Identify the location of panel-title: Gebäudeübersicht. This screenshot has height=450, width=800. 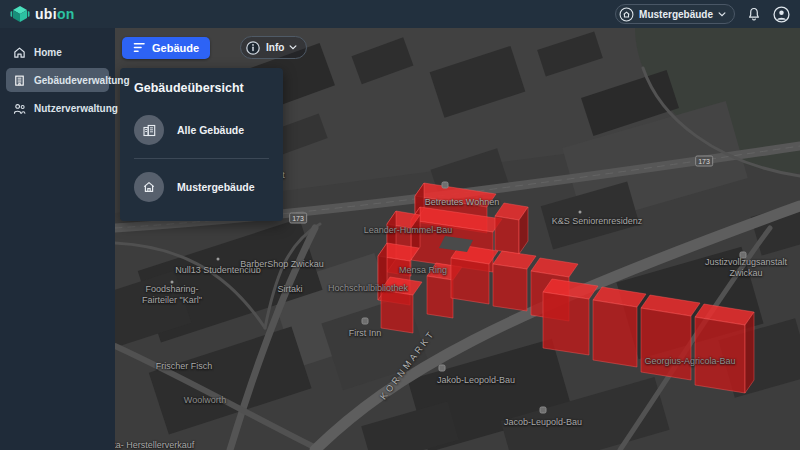
(202, 88).